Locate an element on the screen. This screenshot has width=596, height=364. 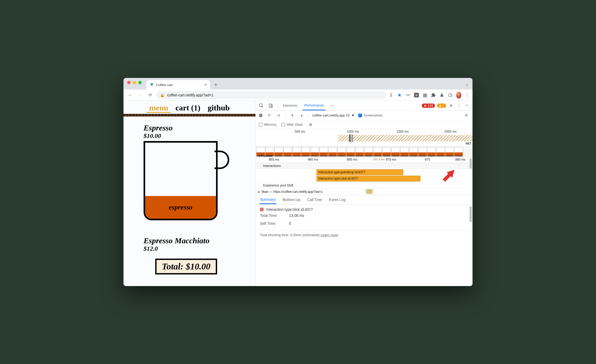
frames-section-title: ▸ Frames is located at coordinates (264, 156).